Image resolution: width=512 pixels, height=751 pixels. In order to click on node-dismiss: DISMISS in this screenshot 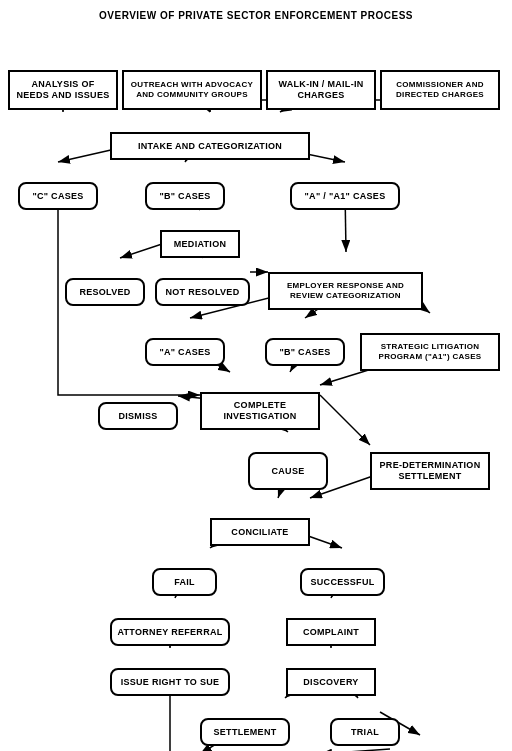, I will do `click(138, 416)`.